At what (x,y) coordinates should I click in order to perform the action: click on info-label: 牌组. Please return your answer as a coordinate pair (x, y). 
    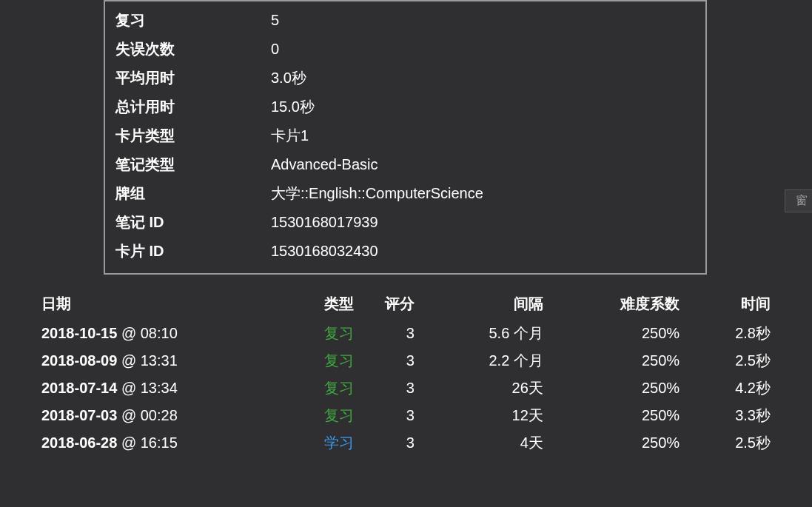
    Looking at the image, I should click on (193, 194).